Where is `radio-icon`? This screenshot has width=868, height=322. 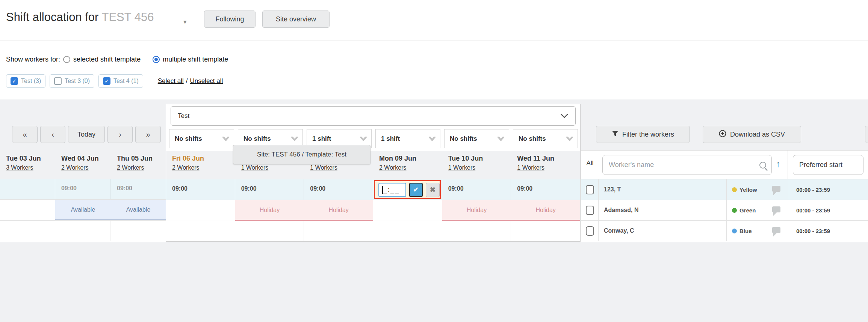 radio-icon is located at coordinates (67, 59).